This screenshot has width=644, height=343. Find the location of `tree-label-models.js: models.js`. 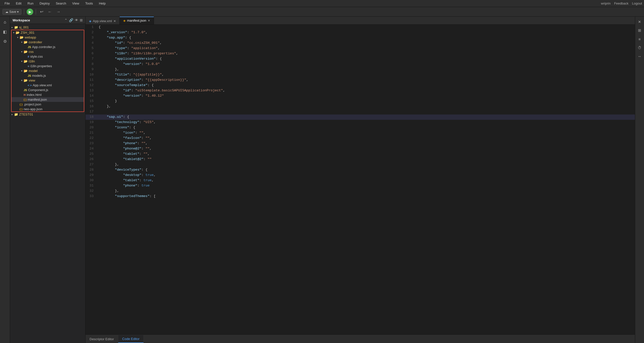

tree-label-models.js: models.js is located at coordinates (39, 75).